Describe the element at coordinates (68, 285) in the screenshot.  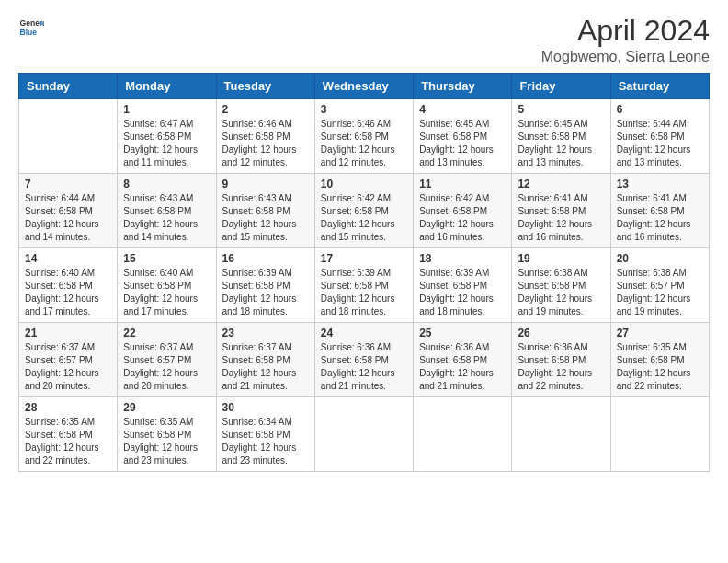
I see `calendar-cell: 14Sunrise: 6:40 AM Sunset: 6:58 PM Dayli…` at that location.